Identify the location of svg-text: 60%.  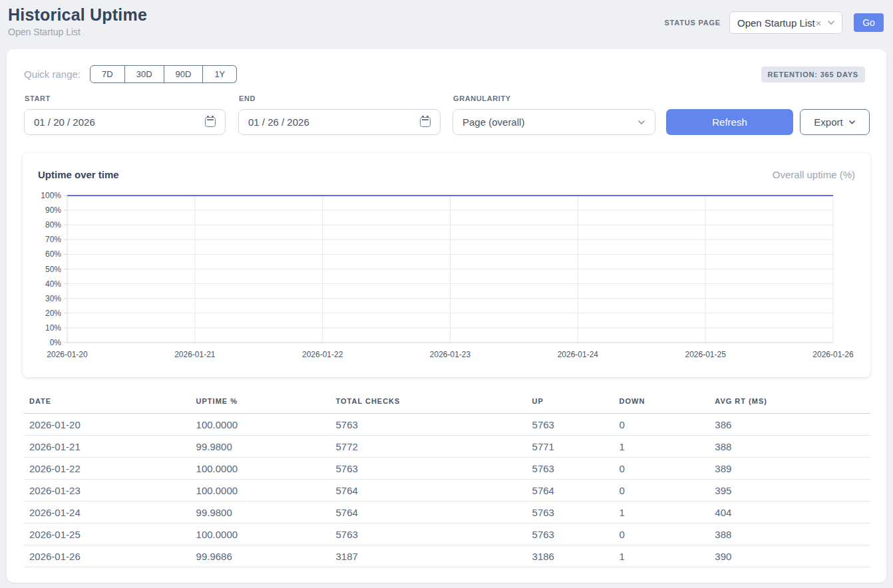
(53, 254).